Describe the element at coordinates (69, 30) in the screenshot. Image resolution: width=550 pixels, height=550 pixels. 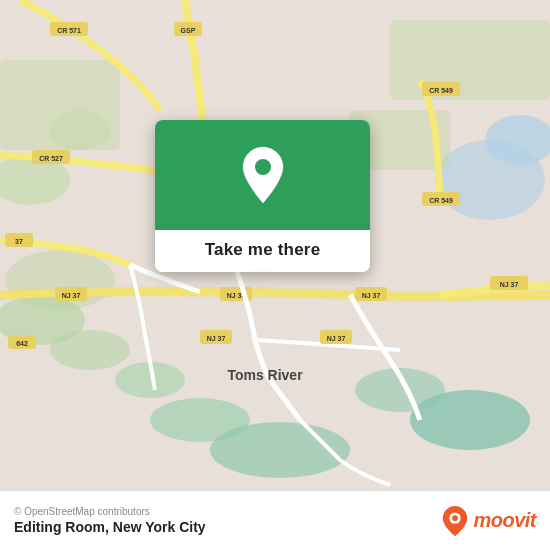
I see `svg-text: CR 571` at that location.